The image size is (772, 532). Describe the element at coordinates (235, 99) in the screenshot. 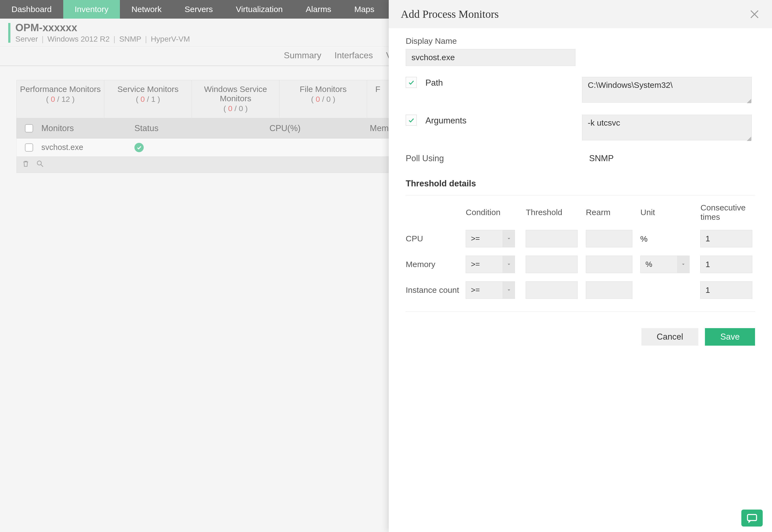

I see `monitor-tab: Windows Service Monitors( 0 / 0 )` at that location.